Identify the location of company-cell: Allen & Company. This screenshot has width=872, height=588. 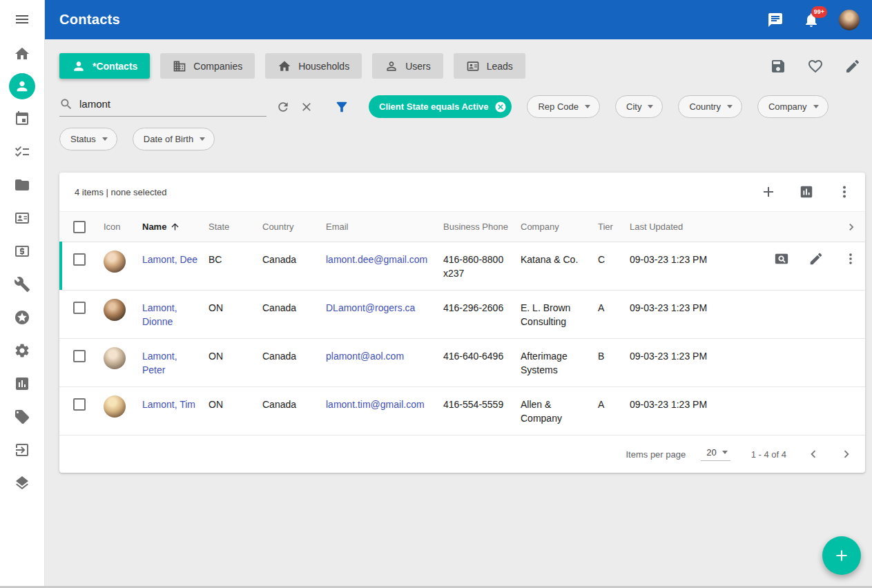
(559, 411).